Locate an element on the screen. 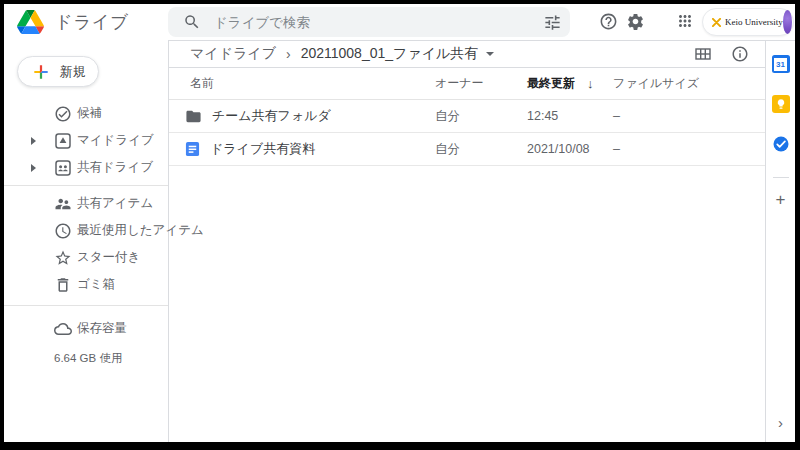  sidebar-item-my-drive: マイドライブ is located at coordinates (86, 140).